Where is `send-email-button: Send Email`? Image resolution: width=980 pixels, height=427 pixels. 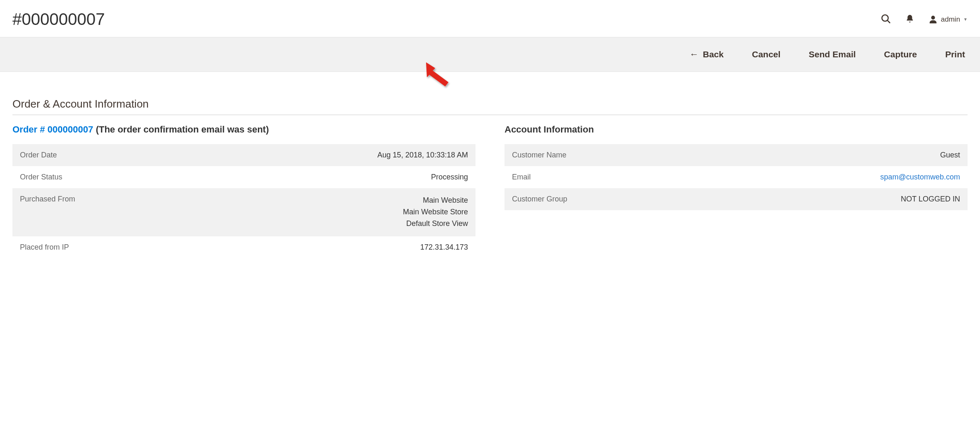 send-email-button: Send Email is located at coordinates (832, 54).